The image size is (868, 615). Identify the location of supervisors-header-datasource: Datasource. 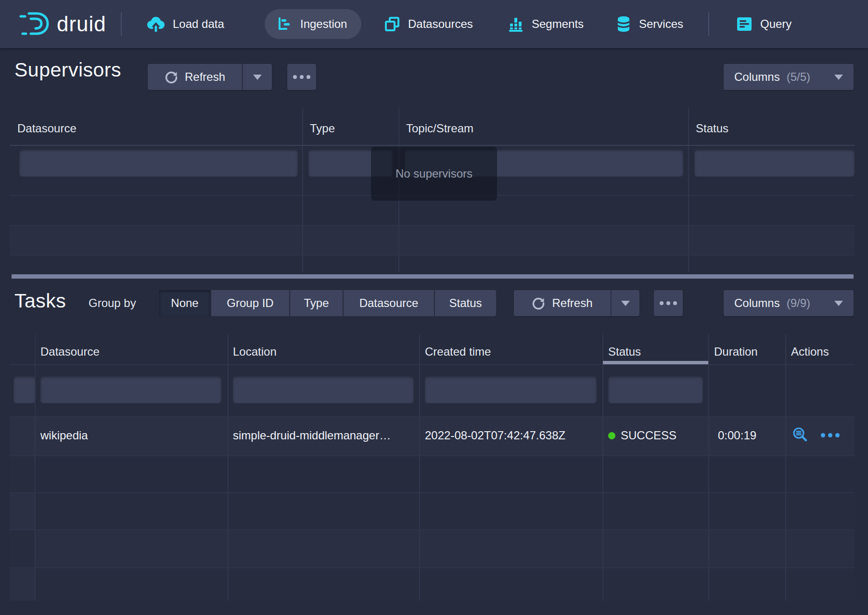
(47, 128).